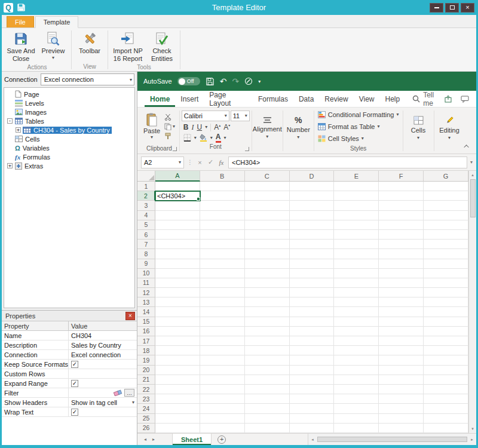 The width and height of the screenshot is (478, 448). I want to click on cell-E8, so click(356, 254).